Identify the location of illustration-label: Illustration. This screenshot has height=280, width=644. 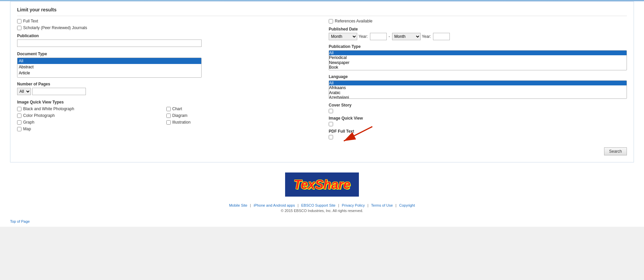
(182, 122).